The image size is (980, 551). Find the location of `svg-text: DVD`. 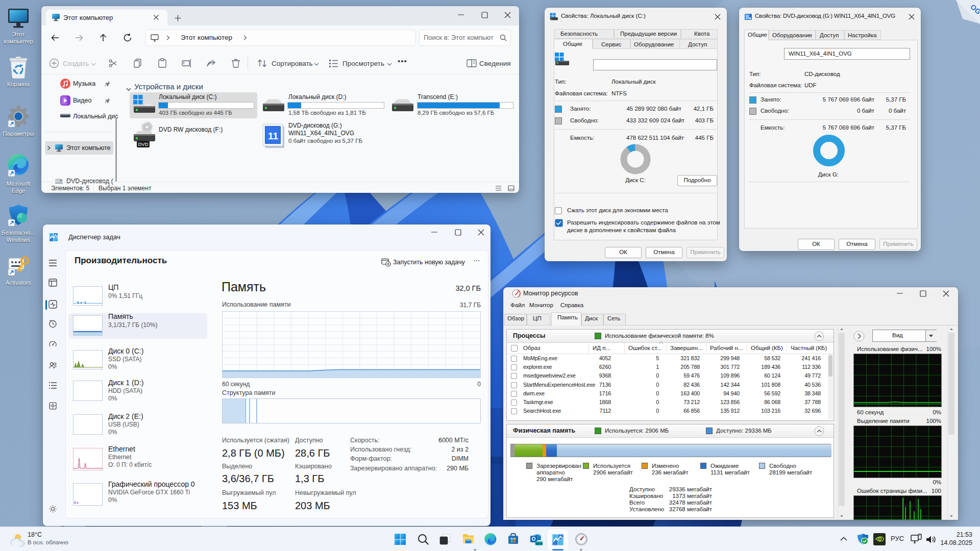

svg-text: DVD is located at coordinates (143, 144).